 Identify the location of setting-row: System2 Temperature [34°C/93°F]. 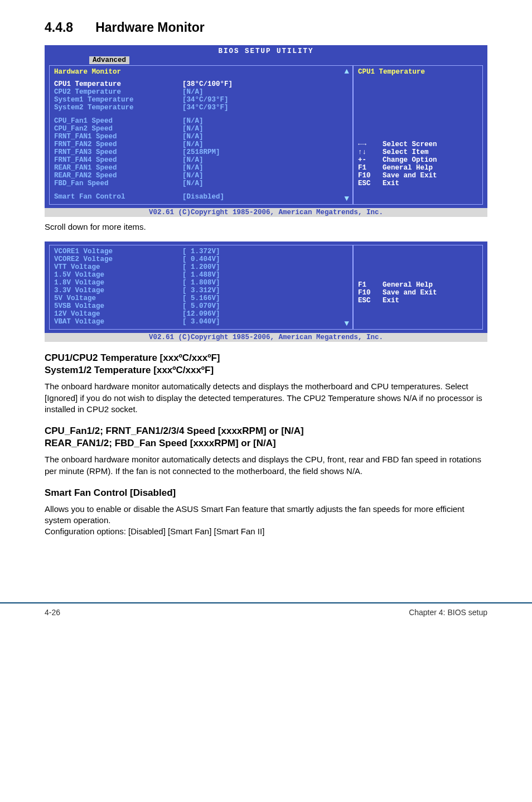
(201, 108).